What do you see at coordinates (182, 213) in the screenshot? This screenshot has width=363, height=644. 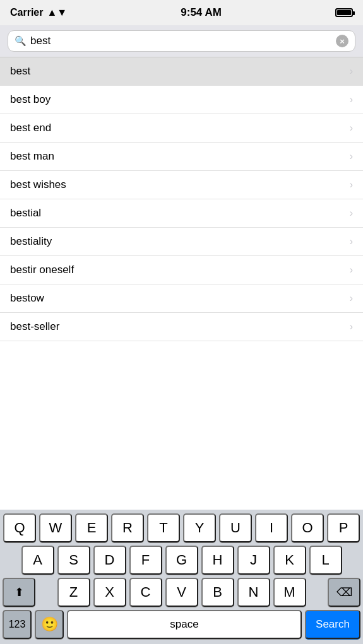 I see `result-item: bestial›` at bounding box center [182, 213].